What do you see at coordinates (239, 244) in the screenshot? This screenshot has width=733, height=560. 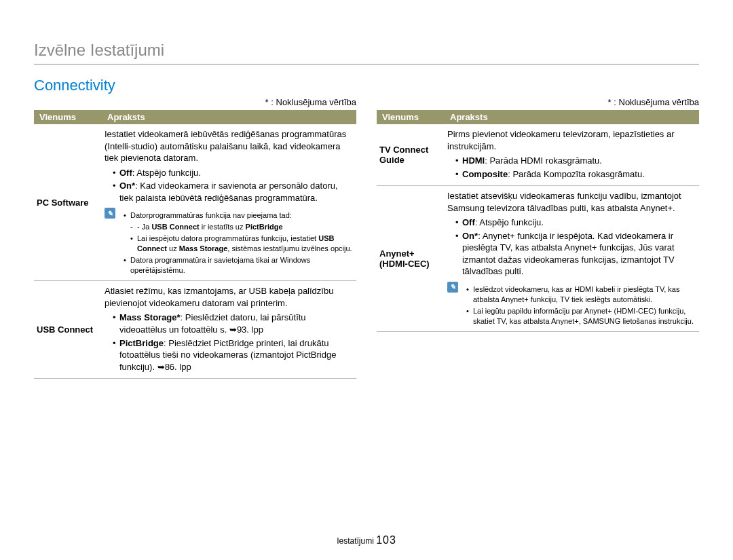 I see `note-item: Lai iespējotu datora programmatūras funk…` at bounding box center [239, 244].